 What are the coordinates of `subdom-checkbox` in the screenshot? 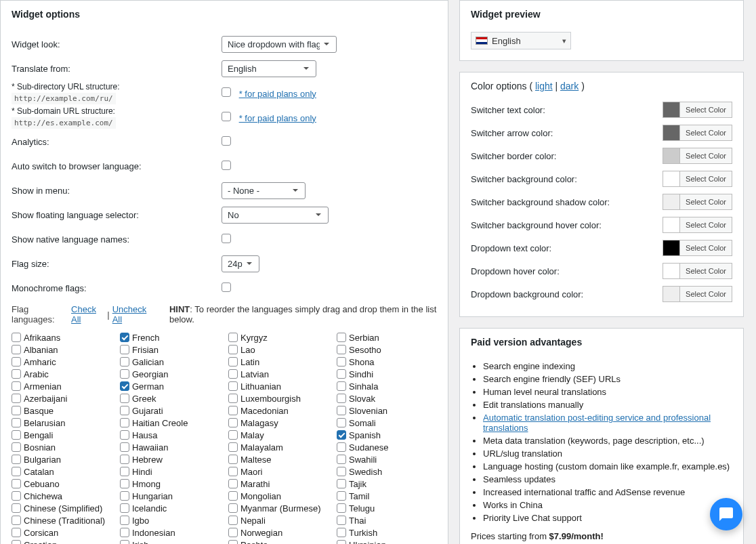 It's located at (226, 117).